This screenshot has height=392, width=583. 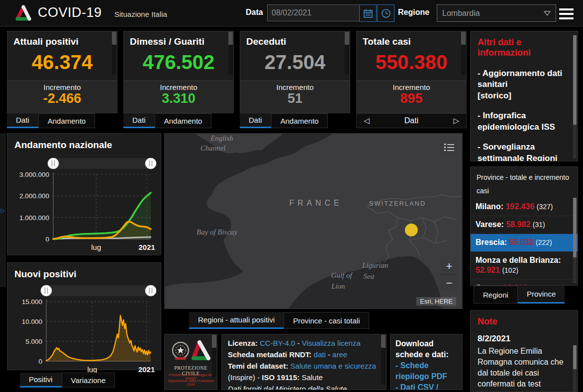 I want to click on stat-card-0: Attuali positivi46.374Incremento-2.466, so click(x=62, y=72).